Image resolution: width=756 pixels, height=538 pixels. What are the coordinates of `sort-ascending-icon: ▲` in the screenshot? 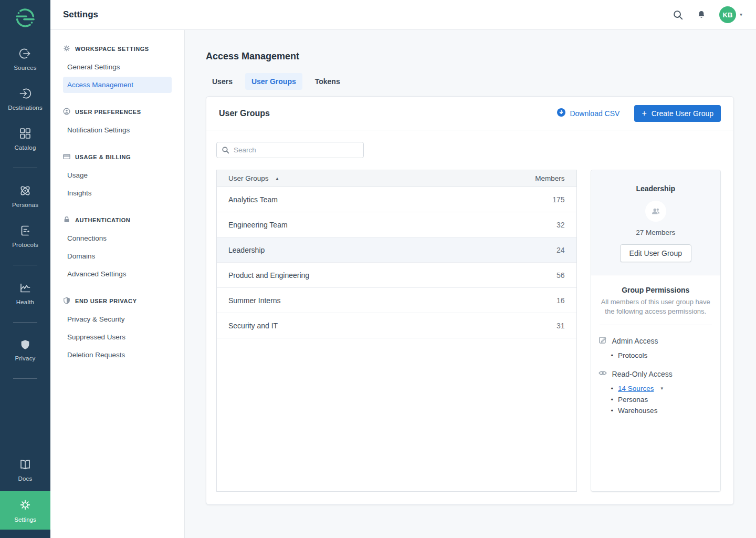 It's located at (277, 179).